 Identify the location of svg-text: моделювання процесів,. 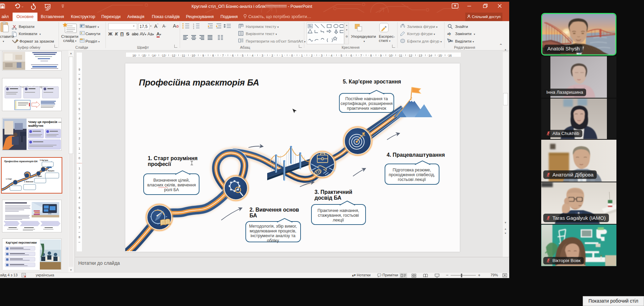
(273, 231).